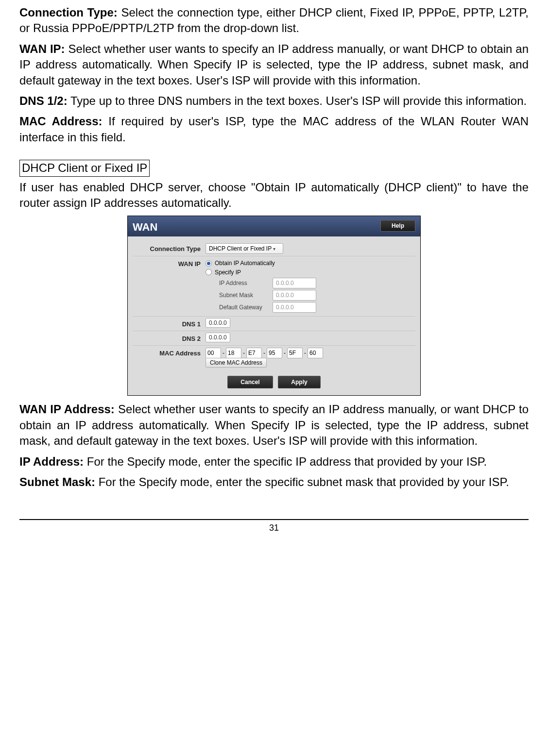 Image resolution: width=548 pixels, height=756 pixels. Describe the element at coordinates (317, 283) in the screenshot. I see `subrow-ip-address: IP Address 0.0.0.0` at that location.